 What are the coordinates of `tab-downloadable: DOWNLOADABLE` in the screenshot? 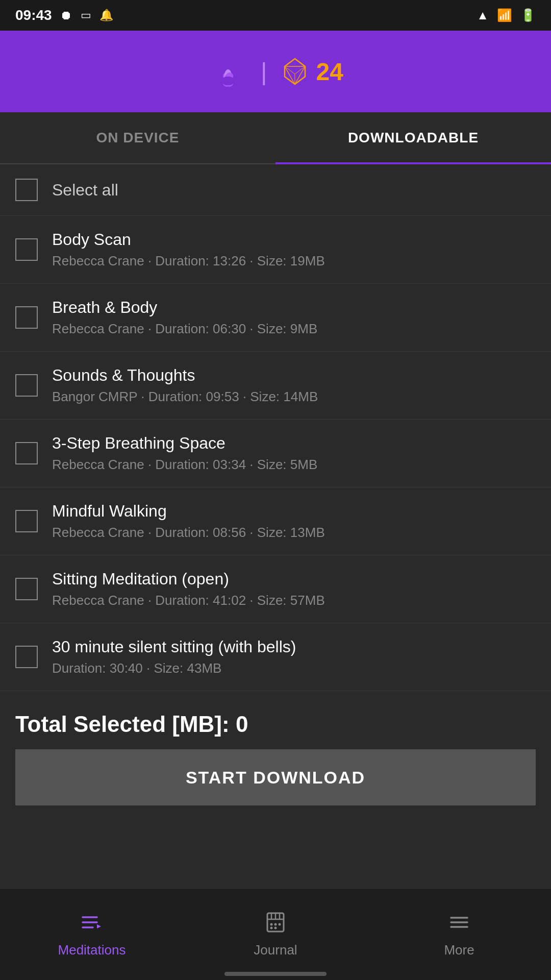 It's located at (413, 138).